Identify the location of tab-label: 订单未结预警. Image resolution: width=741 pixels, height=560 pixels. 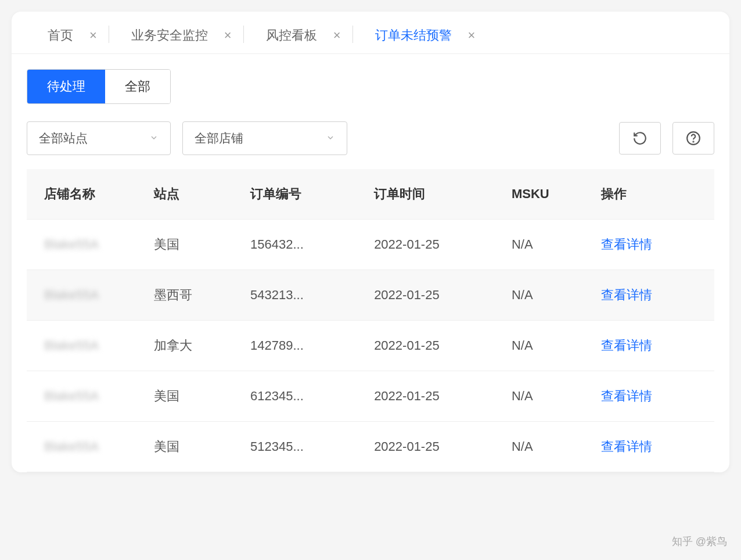
(413, 35).